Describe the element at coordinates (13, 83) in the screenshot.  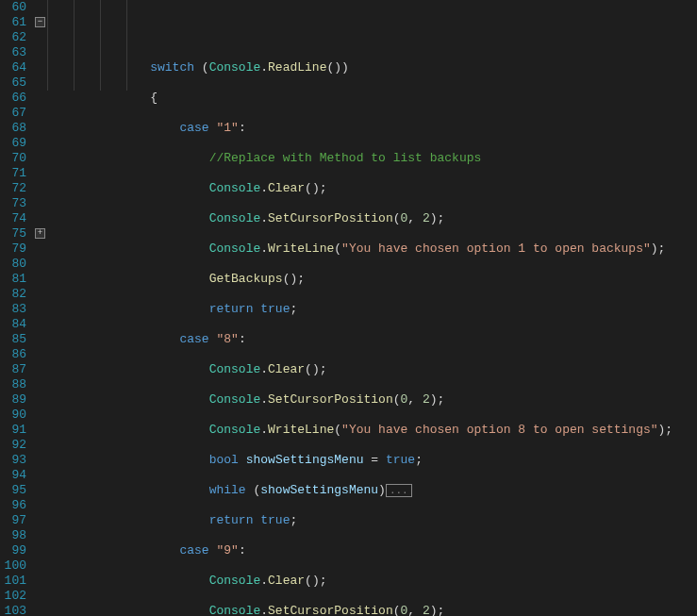
I see `line-number: 65` at that location.